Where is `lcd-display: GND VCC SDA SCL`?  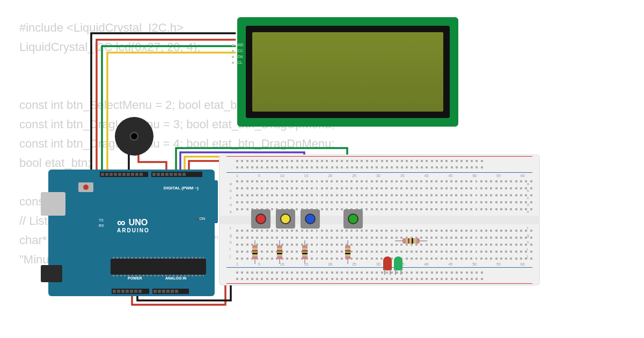
lcd-display: GND VCC SDA SCL is located at coordinates (348, 72).